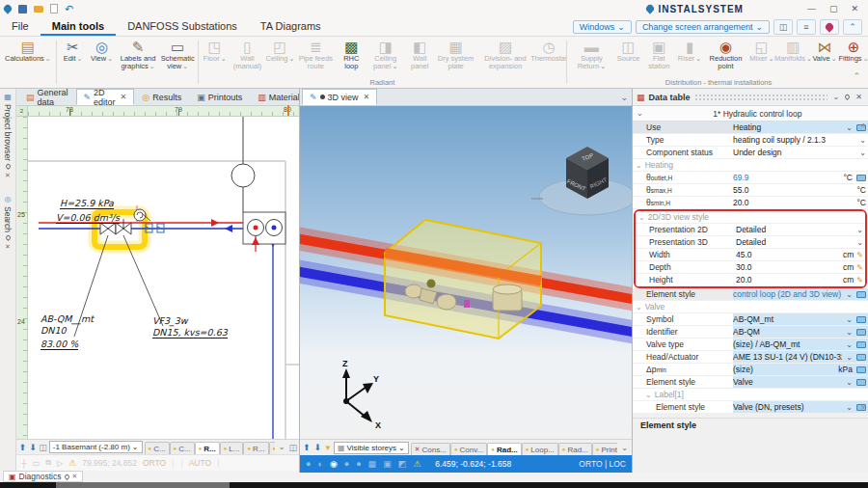  Describe the element at coordinates (750, 382) in the screenshot. I see `property-row-element-style: Element styleValve⌄` at that location.